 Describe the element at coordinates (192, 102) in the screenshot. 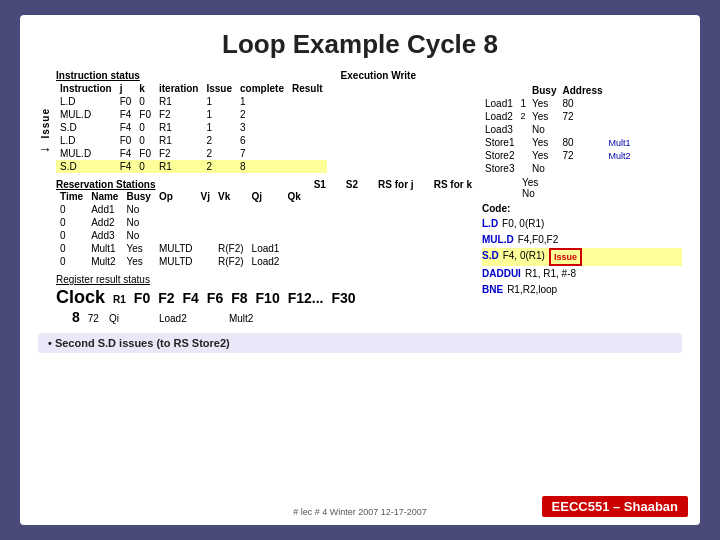

I see `table-row: L.DF00R111` at that location.